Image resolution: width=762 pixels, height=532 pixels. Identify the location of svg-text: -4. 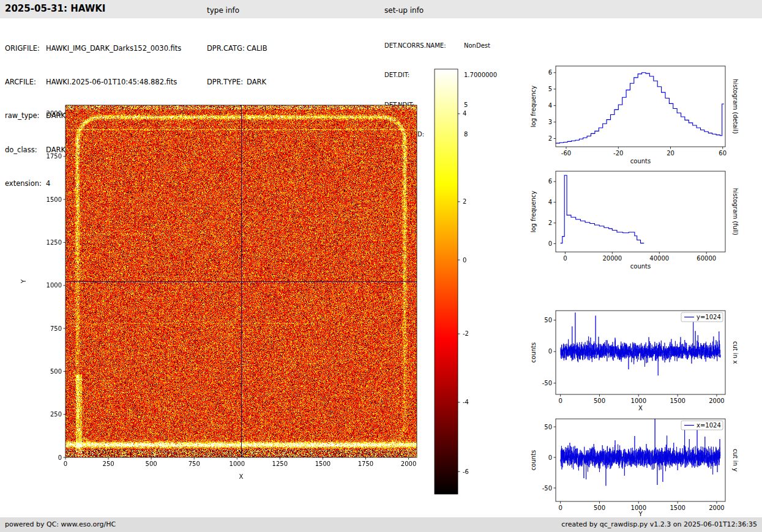
(466, 402).